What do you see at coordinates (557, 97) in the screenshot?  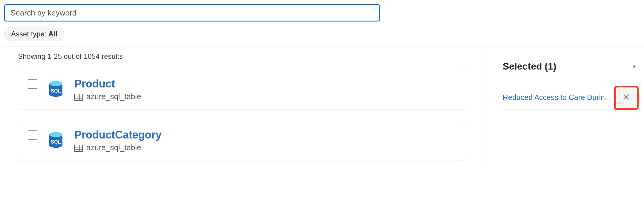 I see `selected-item-label: Reduced Access to Care Durin...` at bounding box center [557, 97].